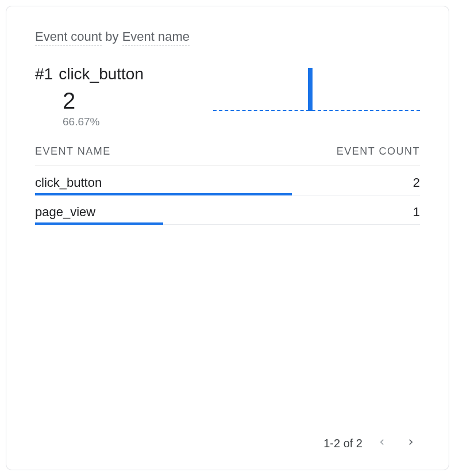 The image size is (455, 476). What do you see at coordinates (68, 183) in the screenshot?
I see `row-event-name: click_button` at bounding box center [68, 183].